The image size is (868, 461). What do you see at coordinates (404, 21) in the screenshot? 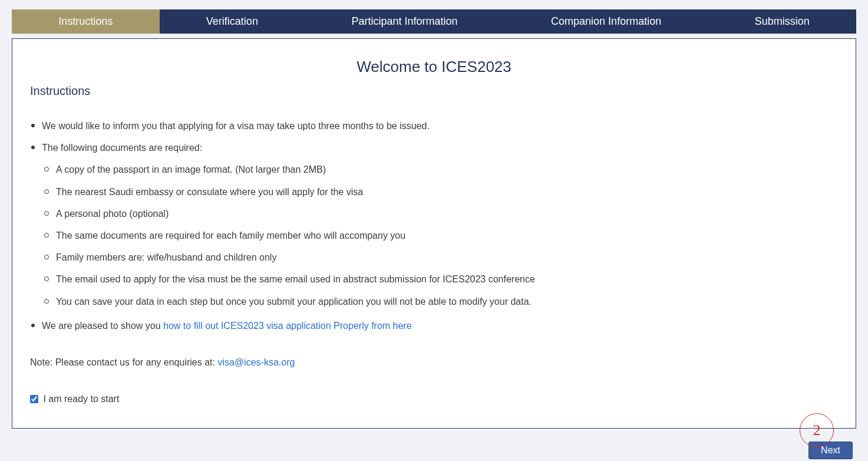
I see `tab-participant-information: Participant Information` at bounding box center [404, 21].